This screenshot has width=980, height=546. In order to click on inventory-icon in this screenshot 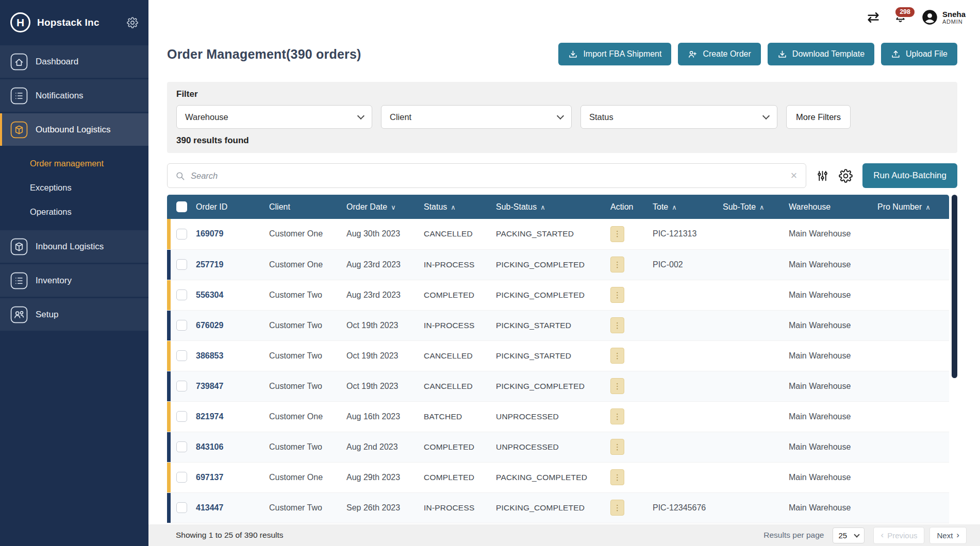, I will do `click(19, 281)`.